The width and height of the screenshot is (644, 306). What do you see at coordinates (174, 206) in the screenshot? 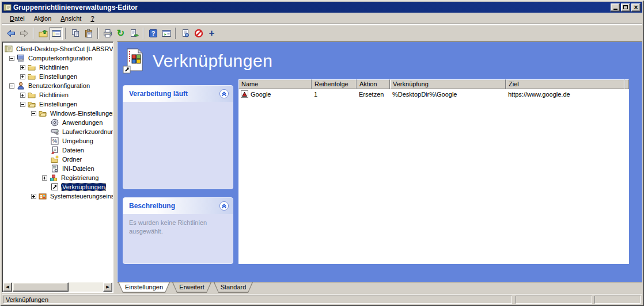
I see `description-panel-title: Beschreibung` at bounding box center [174, 206].